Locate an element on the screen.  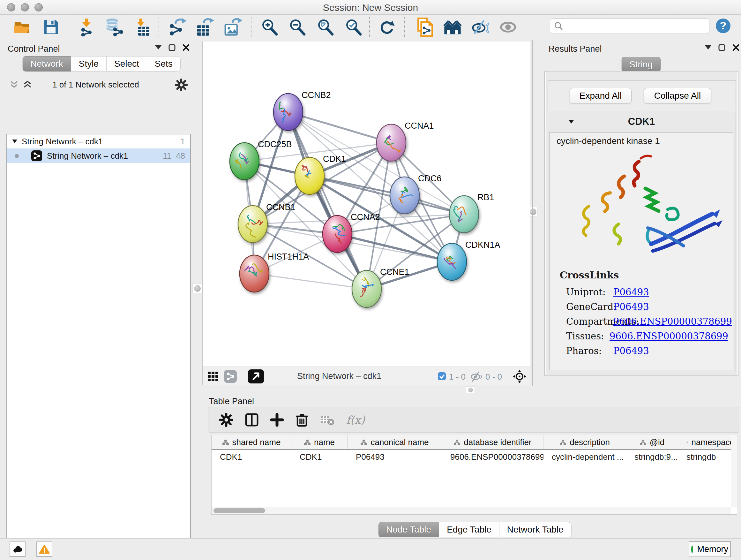
selected-checkbox-icon is located at coordinates (442, 376).